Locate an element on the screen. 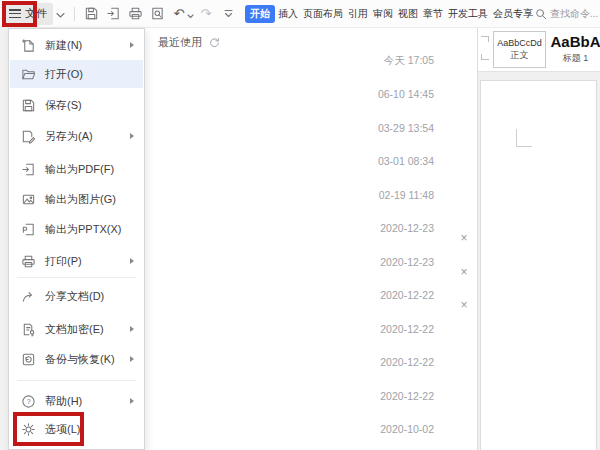 The width and height of the screenshot is (600, 450). search-label: 查找命令... is located at coordinates (574, 14).